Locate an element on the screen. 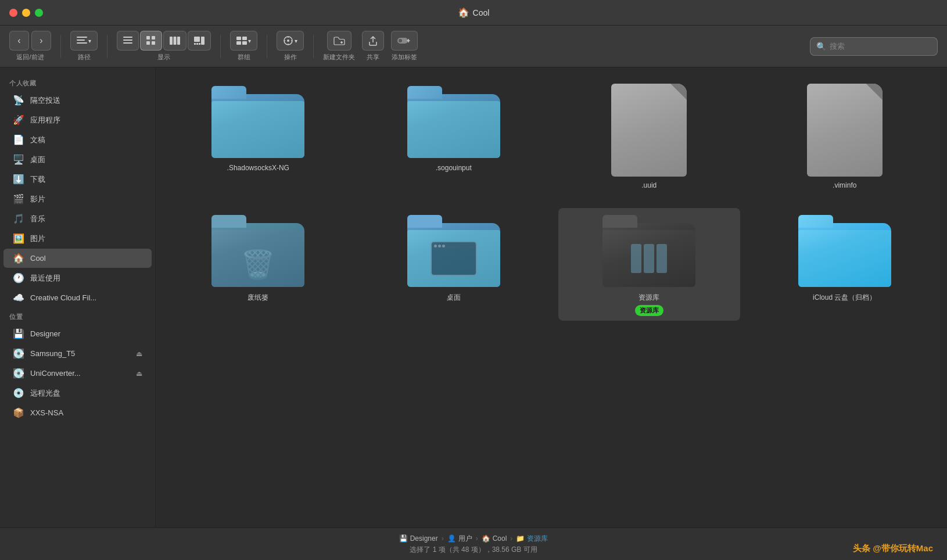  sidebar-item-creative-cloud: ☁️ Creative Cloud Fil... is located at coordinates (78, 297).